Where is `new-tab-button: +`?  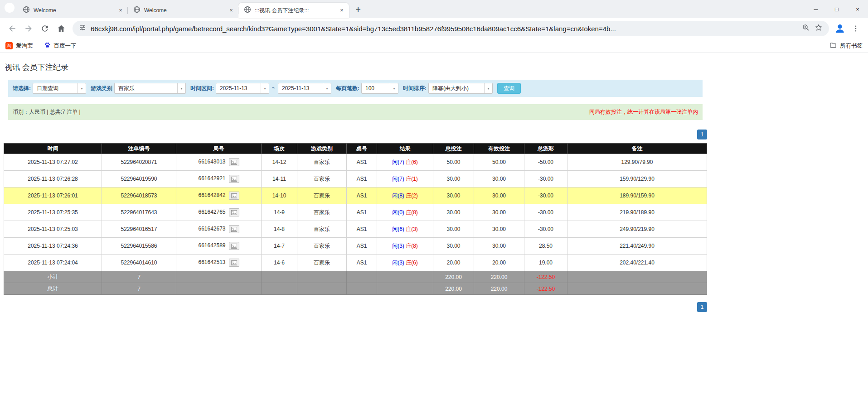 new-tab-button: + is located at coordinates (358, 10).